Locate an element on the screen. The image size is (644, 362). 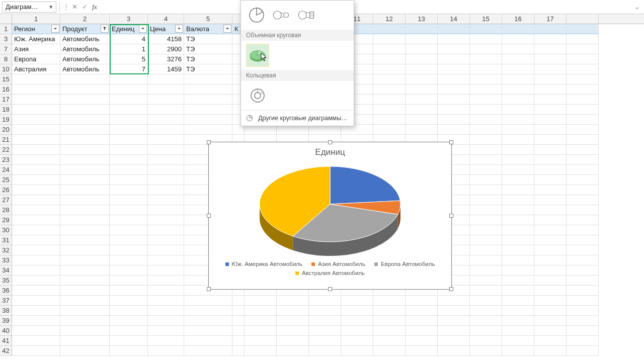
row-header: 31 is located at coordinates (6, 240).